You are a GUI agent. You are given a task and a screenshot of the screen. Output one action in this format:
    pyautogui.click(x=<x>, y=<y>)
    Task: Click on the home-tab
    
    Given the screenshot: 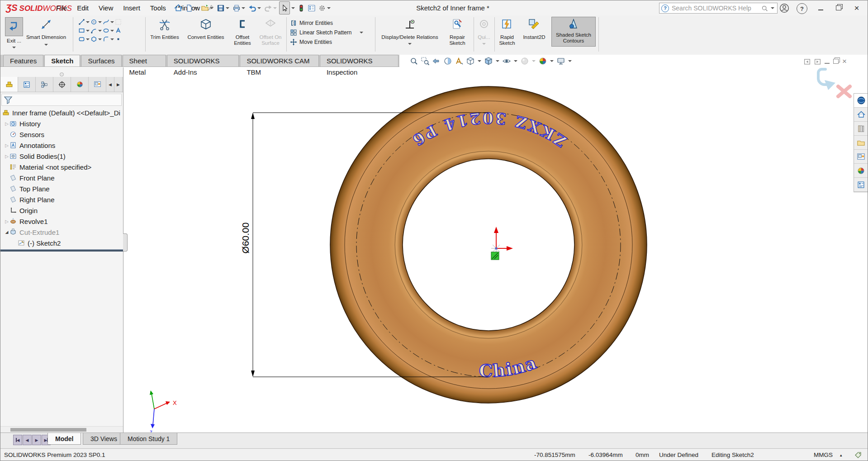 What is the action you would take?
    pyautogui.click(x=861, y=115)
    